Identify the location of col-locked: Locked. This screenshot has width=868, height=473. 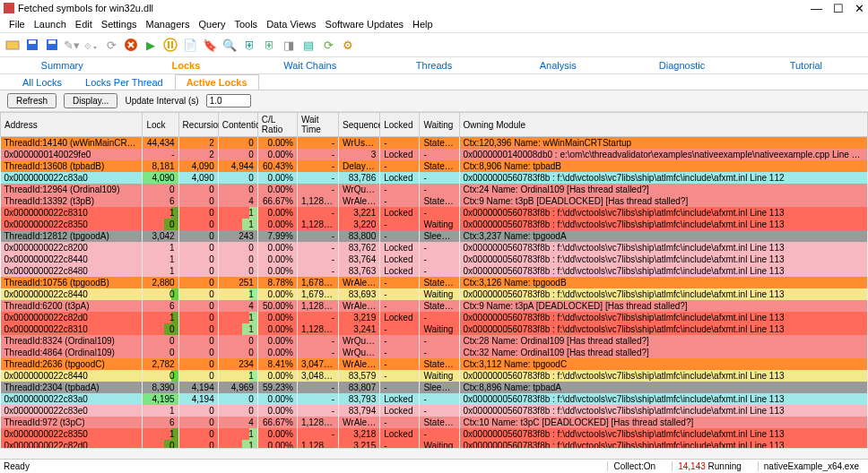
(400, 125).